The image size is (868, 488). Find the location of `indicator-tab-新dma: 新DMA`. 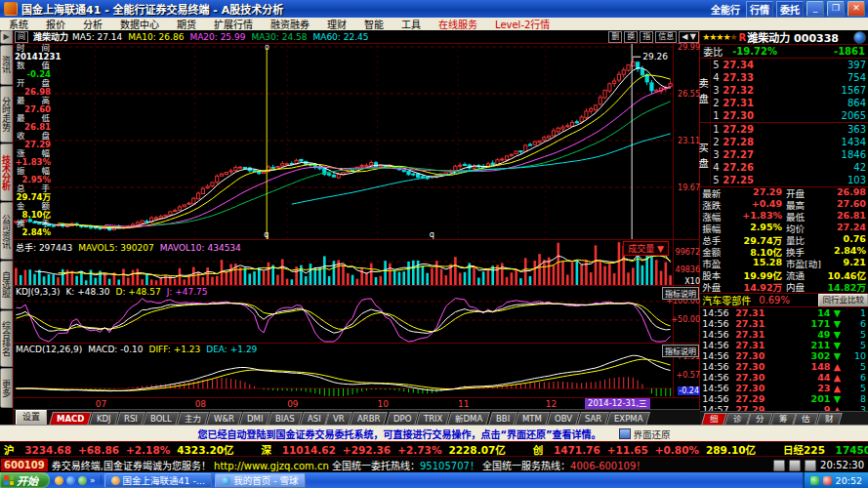

indicator-tab-新dma: 新DMA is located at coordinates (469, 419).